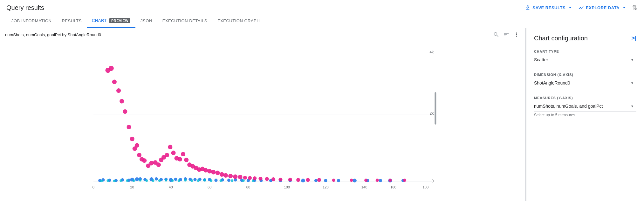 This screenshot has width=644, height=211. I want to click on save-icon, so click(528, 8).